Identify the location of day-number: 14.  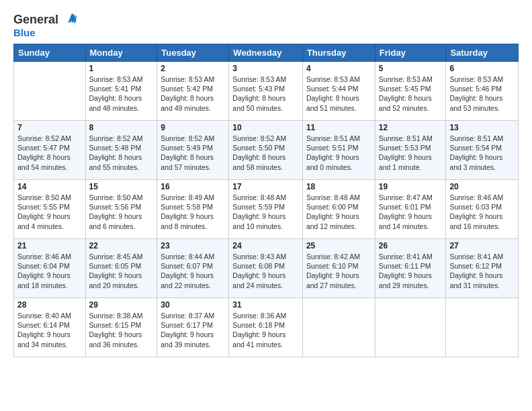
(50, 187).